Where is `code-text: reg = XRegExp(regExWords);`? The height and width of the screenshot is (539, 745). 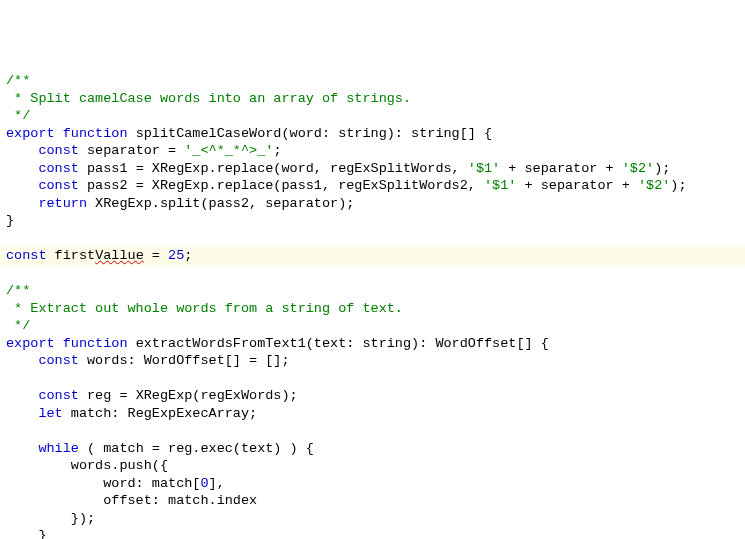
code-text: reg = XRegExp(regExWords); is located at coordinates (188, 396).